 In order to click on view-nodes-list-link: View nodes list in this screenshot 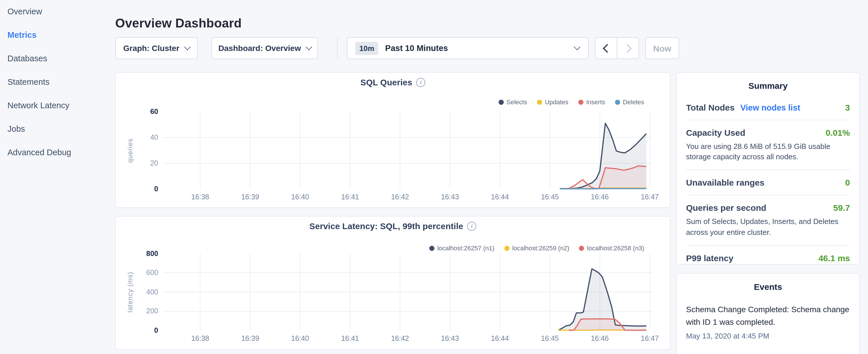, I will do `click(770, 108)`.